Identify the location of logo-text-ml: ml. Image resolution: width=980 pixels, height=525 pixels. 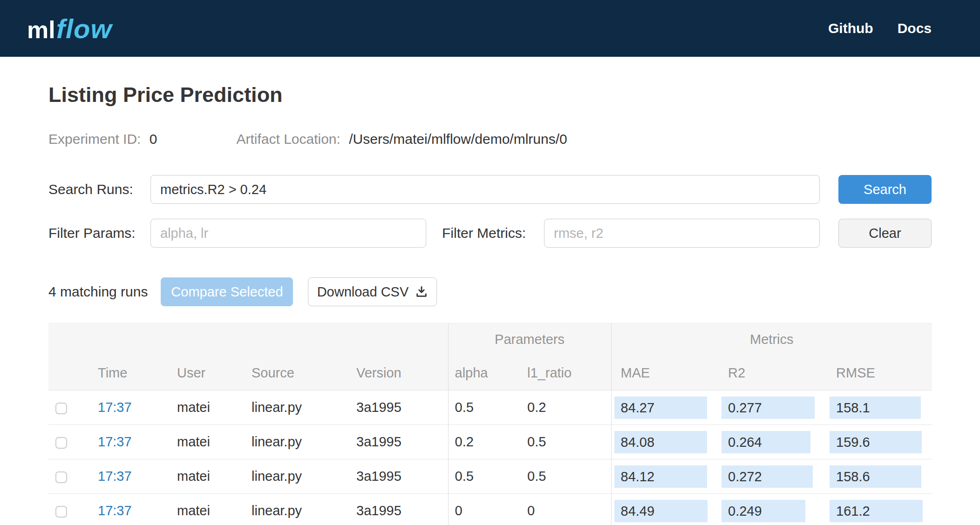
(41, 30).